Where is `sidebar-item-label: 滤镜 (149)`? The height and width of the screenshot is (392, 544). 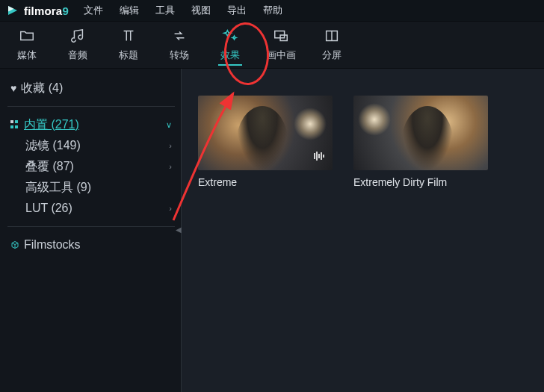 sidebar-item-label: 滤镜 (149) is located at coordinates (53, 146).